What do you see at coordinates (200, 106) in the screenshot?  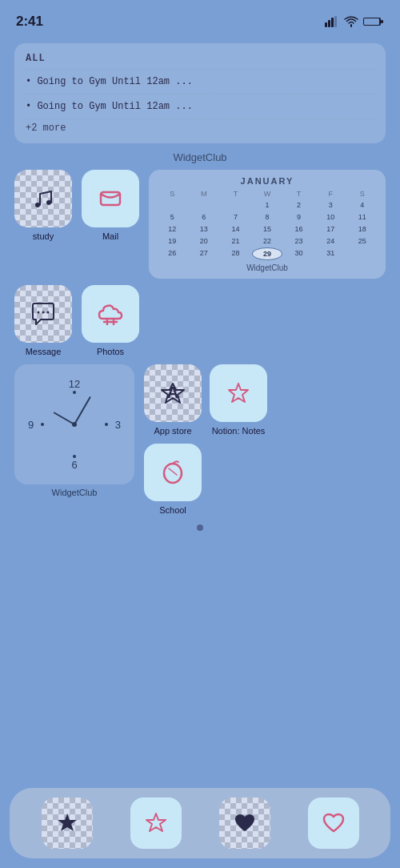 I see `reminder-item-2: • Going to Gym Until 12am ...` at bounding box center [200, 106].